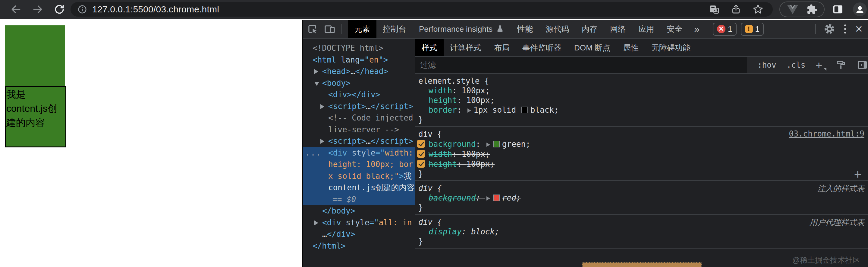 This screenshot has height=267, width=868. Describe the element at coordinates (542, 48) in the screenshot. I see `styles-tab: 事件监听器` at that location.